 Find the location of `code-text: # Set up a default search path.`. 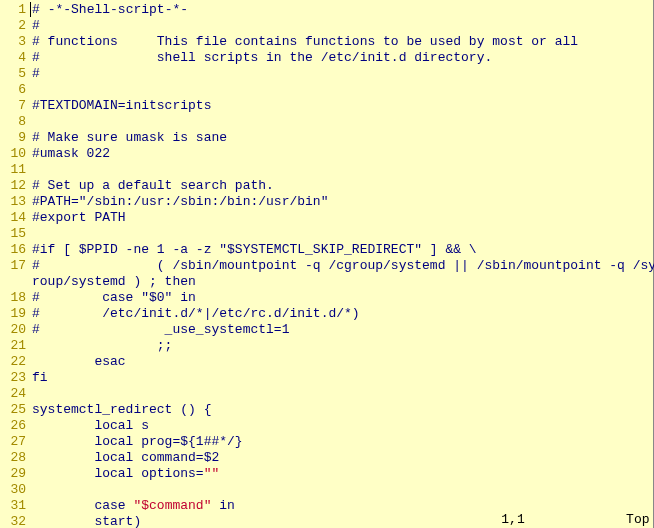

code-text: # Set up a default search path. is located at coordinates (153, 186).